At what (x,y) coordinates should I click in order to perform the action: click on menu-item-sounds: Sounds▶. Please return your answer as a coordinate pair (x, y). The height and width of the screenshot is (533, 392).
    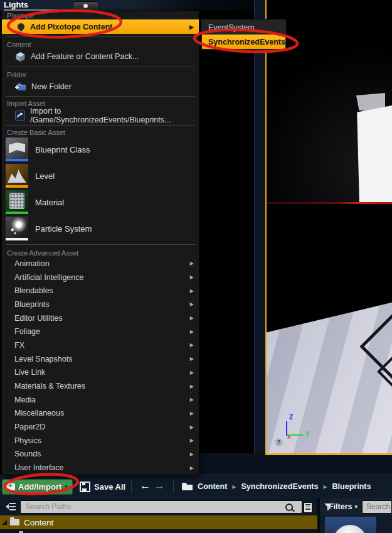
    Looking at the image, I should click on (100, 455).